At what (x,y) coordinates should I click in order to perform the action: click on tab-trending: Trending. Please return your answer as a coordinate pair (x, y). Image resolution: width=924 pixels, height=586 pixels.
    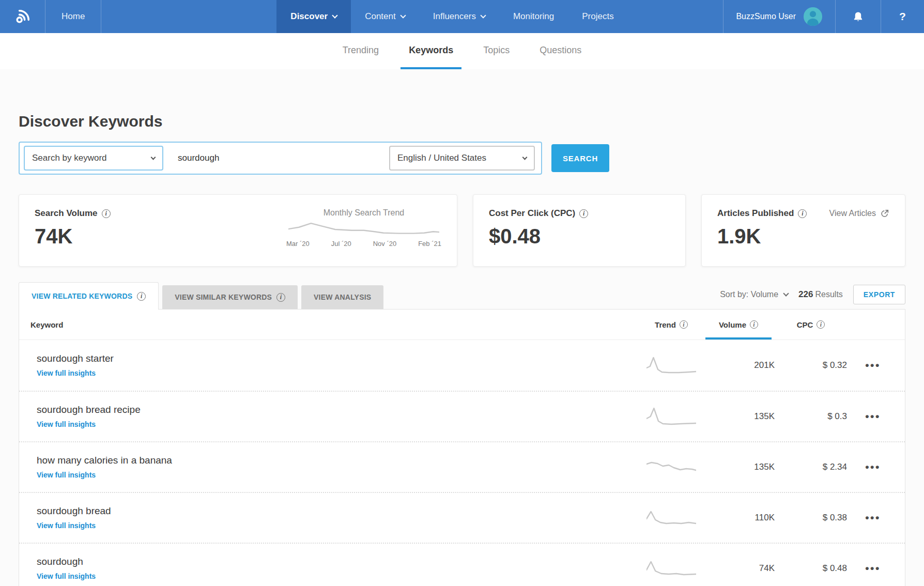
    Looking at the image, I should click on (361, 51).